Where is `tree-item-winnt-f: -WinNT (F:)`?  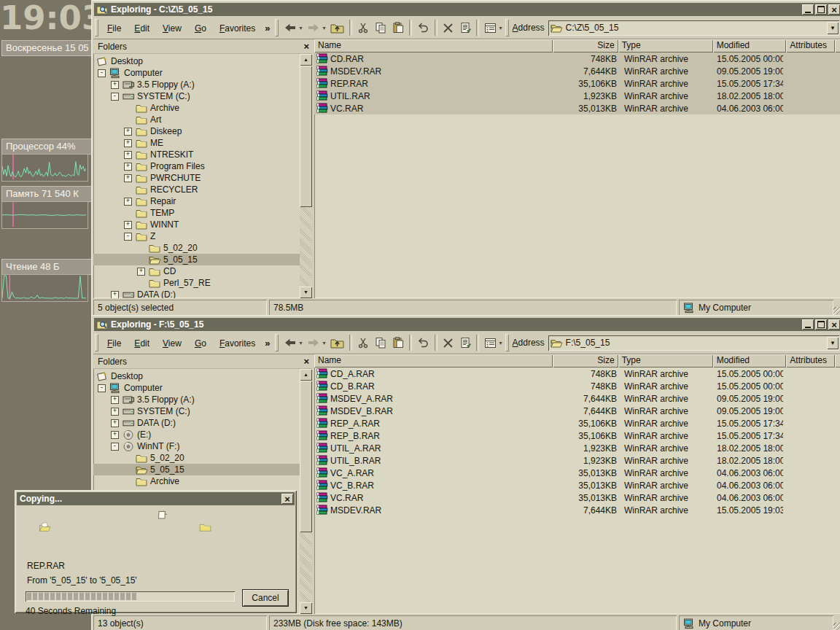 tree-item-winnt-f: -WinNT (F:) is located at coordinates (197, 446).